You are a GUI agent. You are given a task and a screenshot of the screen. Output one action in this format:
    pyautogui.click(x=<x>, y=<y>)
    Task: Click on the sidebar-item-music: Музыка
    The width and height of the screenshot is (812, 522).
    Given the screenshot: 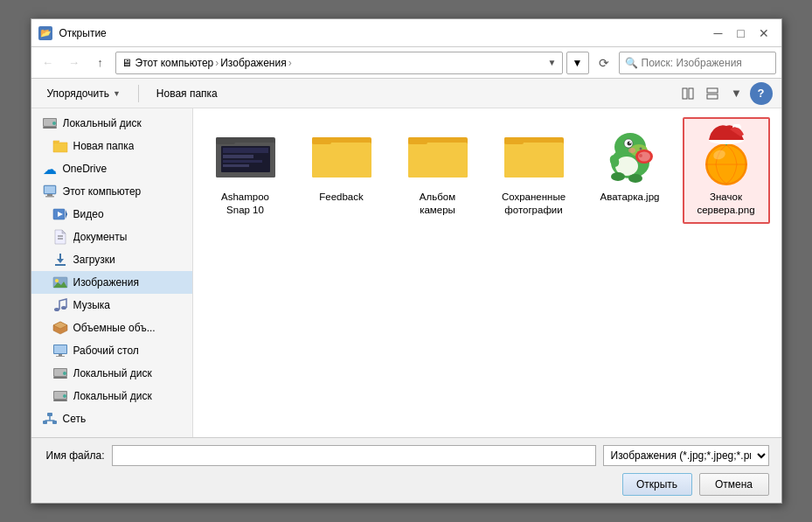 What is the action you would take?
    pyautogui.click(x=112, y=305)
    